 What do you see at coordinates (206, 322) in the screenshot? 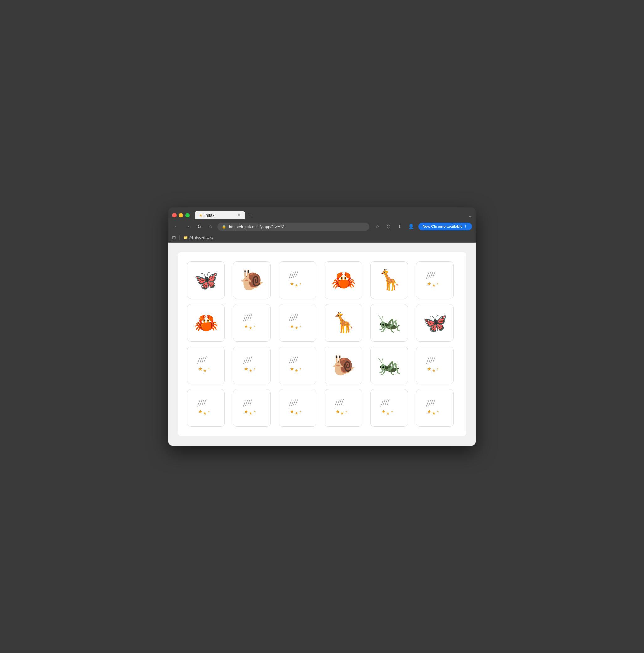
I see `card-6: 🦀` at bounding box center [206, 322].